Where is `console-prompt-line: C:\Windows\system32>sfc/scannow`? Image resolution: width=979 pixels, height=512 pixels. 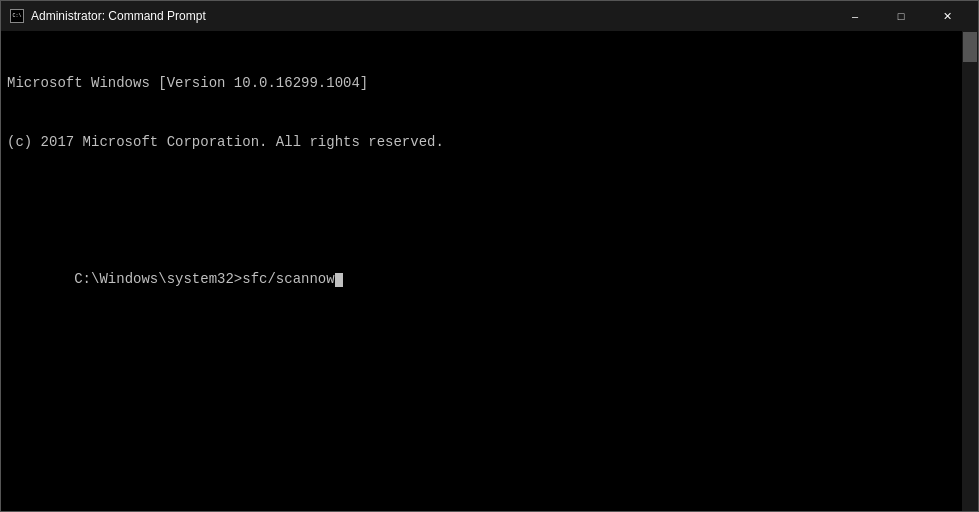
console-prompt-line: C:\Windows\system32>sfc/scannow is located at coordinates (204, 279).